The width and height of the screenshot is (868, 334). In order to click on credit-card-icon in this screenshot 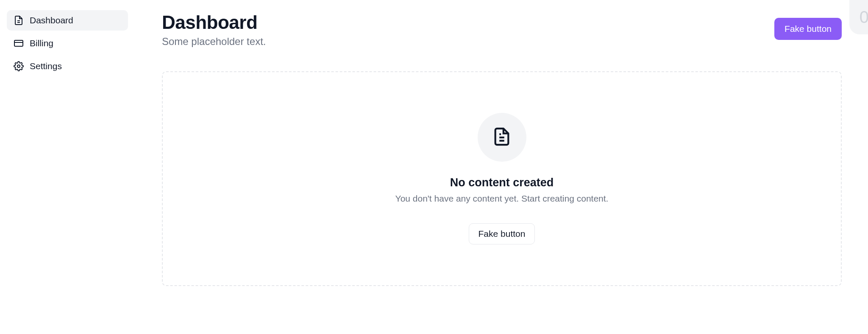, I will do `click(19, 43)`.